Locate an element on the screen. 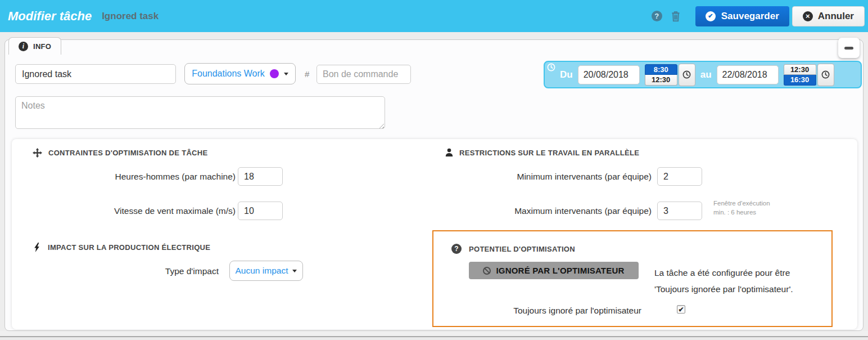  section-restrictions-title: RESTRICTIONS SUR LE TRAVAIL EN PARALLÈLE is located at coordinates (549, 153).